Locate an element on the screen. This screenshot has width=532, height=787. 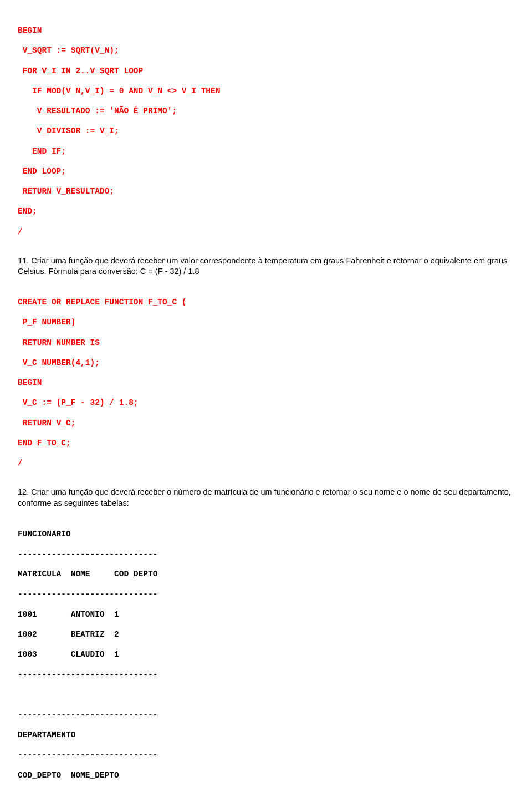
code-line: END LOOP; is located at coordinates (42, 171).